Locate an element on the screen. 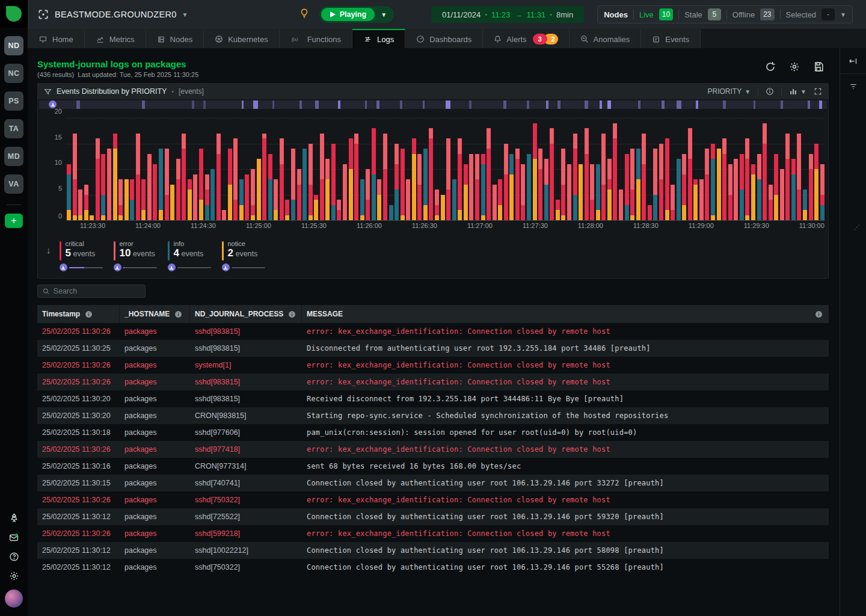 The image size is (866, 616). space-item-ps: PS is located at coordinates (14, 101).